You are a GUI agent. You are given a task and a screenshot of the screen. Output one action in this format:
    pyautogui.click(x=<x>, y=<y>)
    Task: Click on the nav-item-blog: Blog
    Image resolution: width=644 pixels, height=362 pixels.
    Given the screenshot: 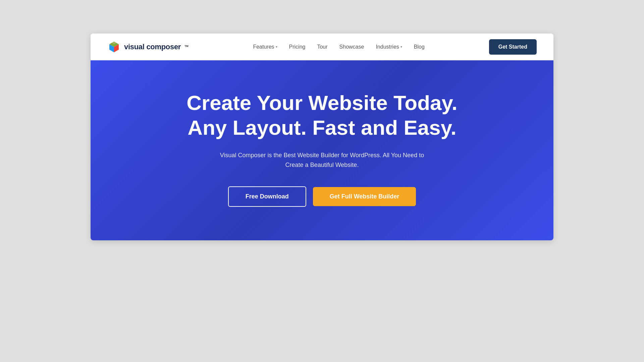 What is the action you would take?
    pyautogui.click(x=419, y=47)
    